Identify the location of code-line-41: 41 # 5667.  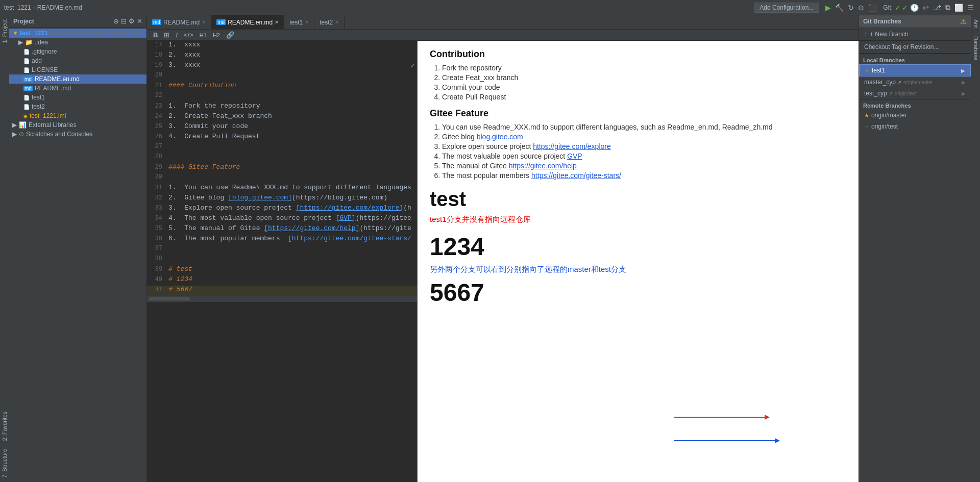
(282, 291).